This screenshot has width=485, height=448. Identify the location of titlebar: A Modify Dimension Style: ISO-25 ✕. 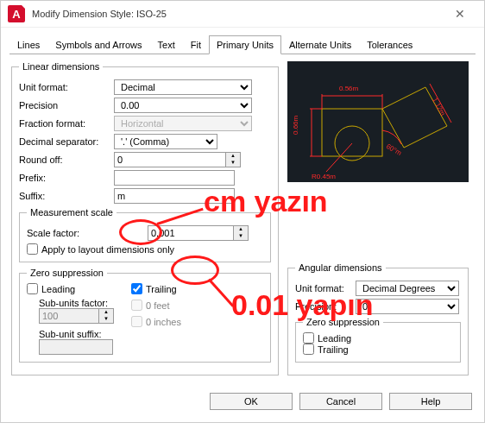
(243, 14).